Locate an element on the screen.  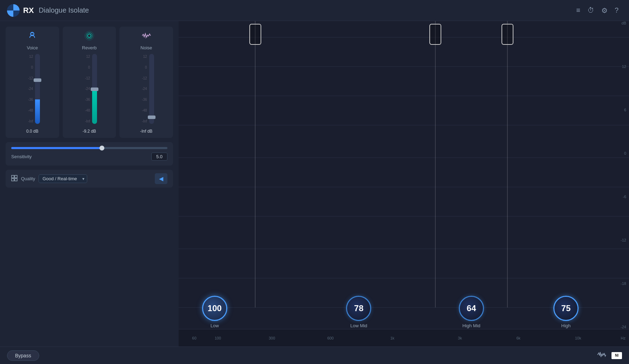
high-band-value: 75 is located at coordinates (566, 308).